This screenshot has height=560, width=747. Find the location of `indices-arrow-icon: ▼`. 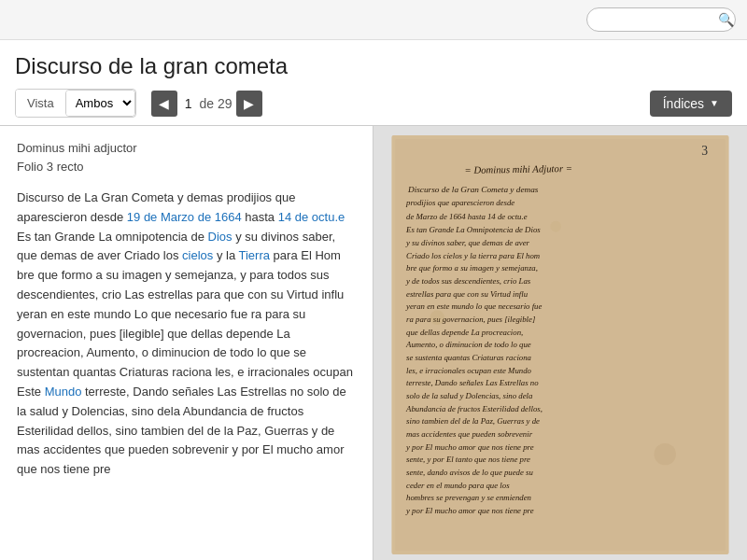

indices-arrow-icon: ▼ is located at coordinates (714, 103).